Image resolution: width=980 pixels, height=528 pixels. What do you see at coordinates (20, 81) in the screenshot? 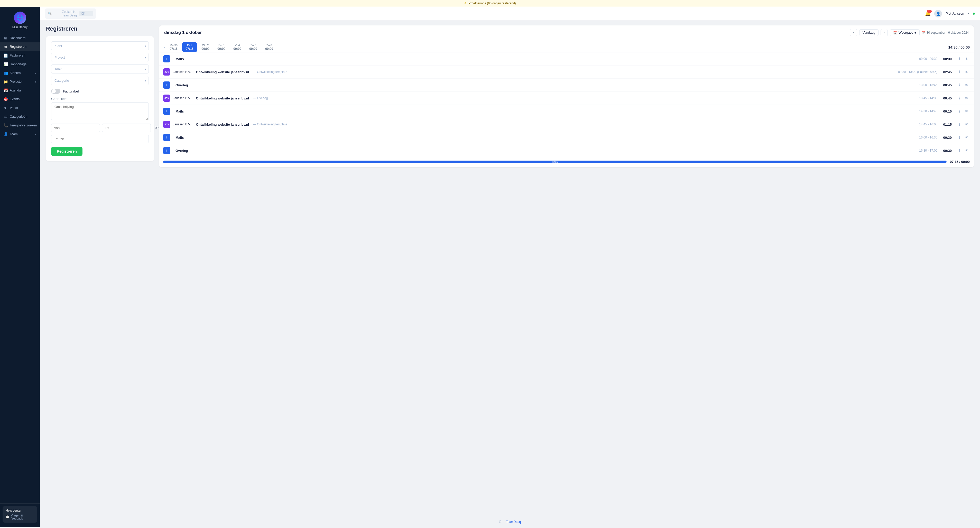
I see `sidebar-item-projecten: 📁 Projecten ▾` at bounding box center [20, 81].